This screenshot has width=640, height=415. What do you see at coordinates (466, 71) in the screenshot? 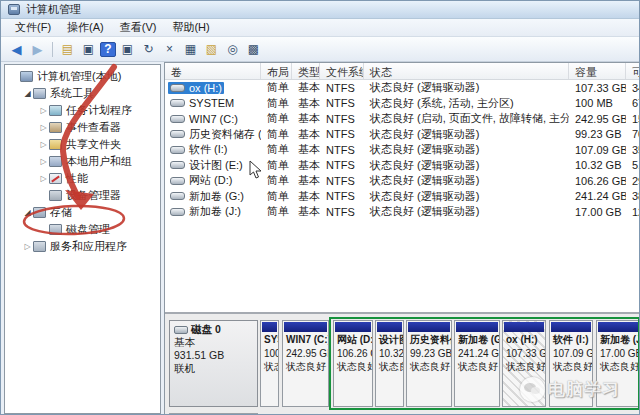
I see `column-status: 状态` at bounding box center [466, 71].